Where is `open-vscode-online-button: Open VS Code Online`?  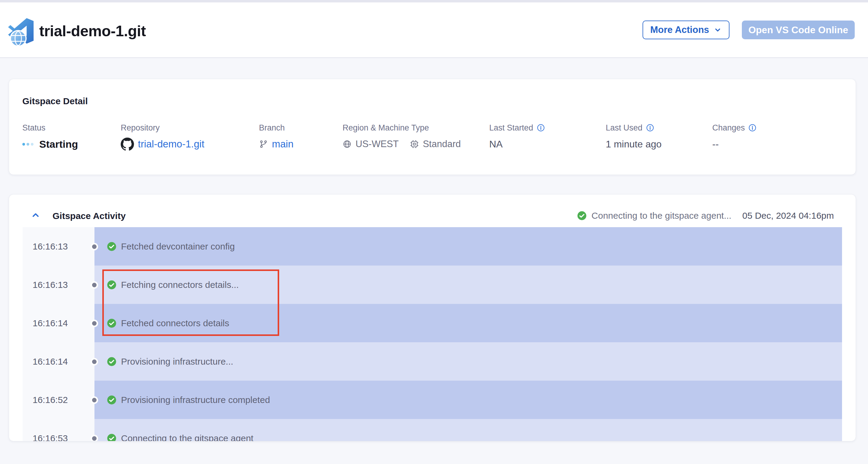 open-vscode-online-button: Open VS Code Online is located at coordinates (799, 30).